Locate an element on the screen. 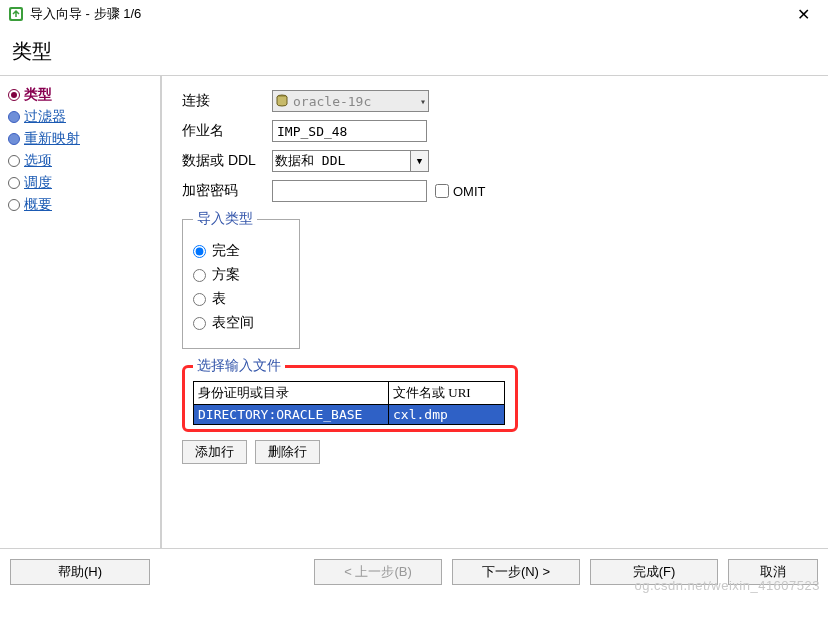 The height and width of the screenshot is (619, 828). app-icon is located at coordinates (16, 14).